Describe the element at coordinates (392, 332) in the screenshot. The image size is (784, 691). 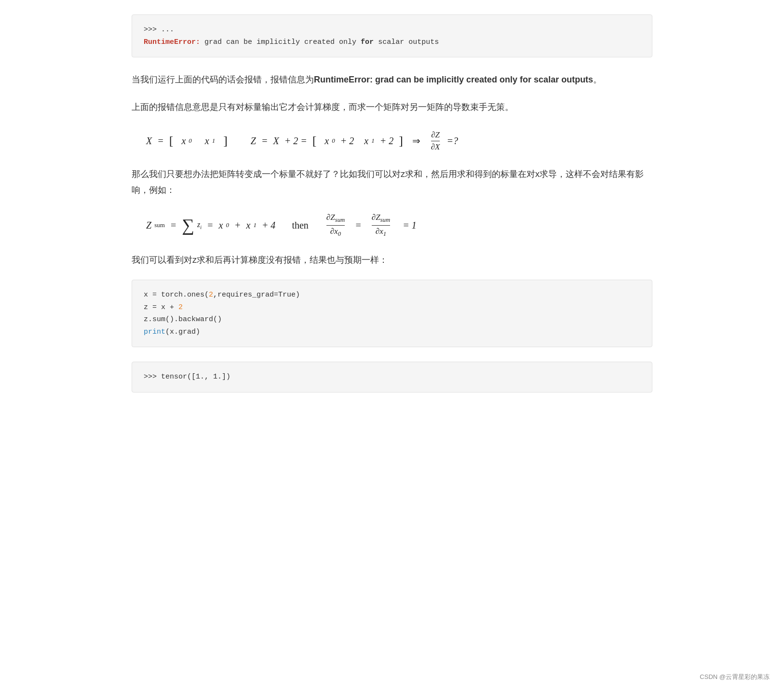
I see `code-line-print: print(x.grad)` at that location.